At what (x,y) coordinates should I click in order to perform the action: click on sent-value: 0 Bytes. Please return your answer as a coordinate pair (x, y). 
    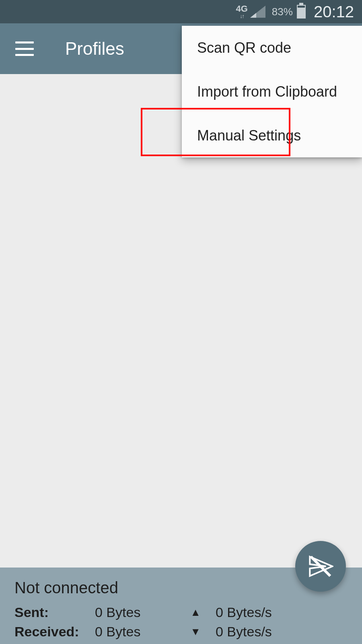
    Looking at the image, I should click on (135, 613).